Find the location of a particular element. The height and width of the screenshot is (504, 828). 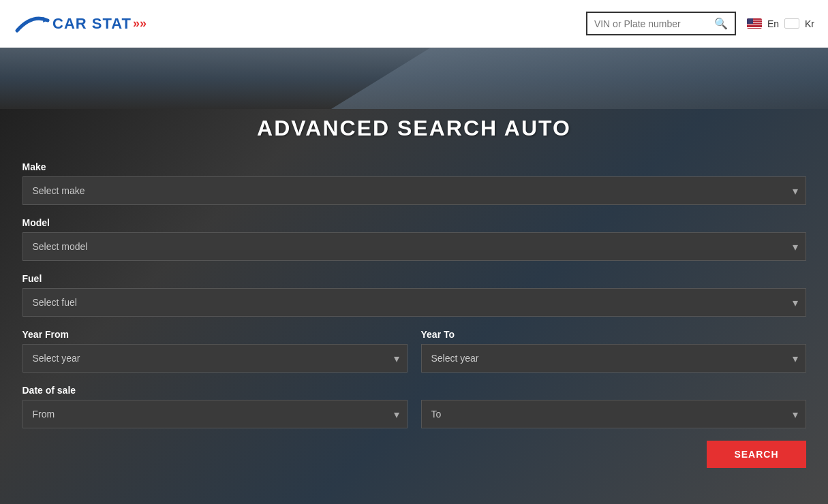

search-submit-button: SEARCH is located at coordinates (756, 454).